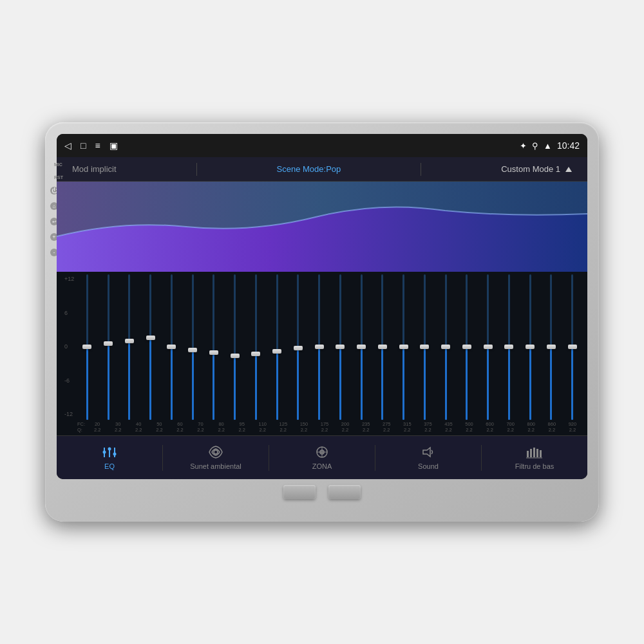 The width and height of the screenshot is (644, 644). Describe the element at coordinates (325, 427) in the screenshot. I see `freq-label-175: 1752.2` at that location.